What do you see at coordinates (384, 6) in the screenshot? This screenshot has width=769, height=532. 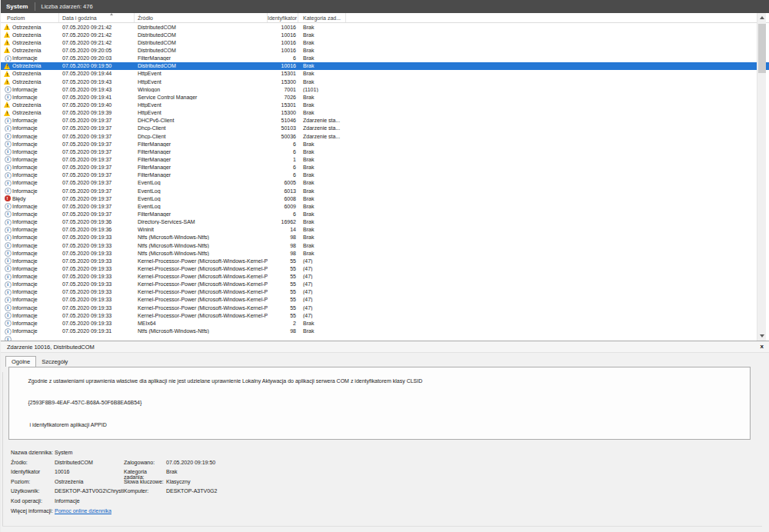 I see `results-header-bar: System Liczba zdarzeń: 476` at bounding box center [384, 6].